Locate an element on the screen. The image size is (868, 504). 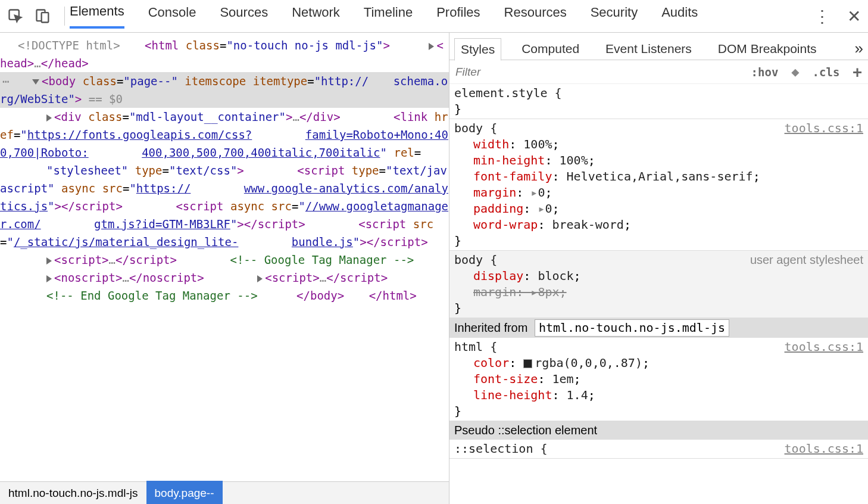
tab-console: Console is located at coordinates (173, 16).